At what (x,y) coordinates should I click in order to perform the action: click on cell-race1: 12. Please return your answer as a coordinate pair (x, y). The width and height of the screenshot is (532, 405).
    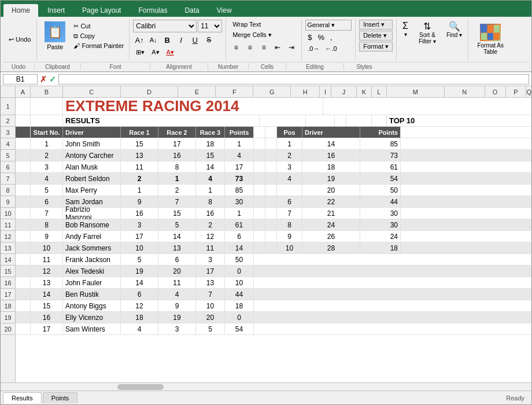
    Looking at the image, I should click on (140, 305).